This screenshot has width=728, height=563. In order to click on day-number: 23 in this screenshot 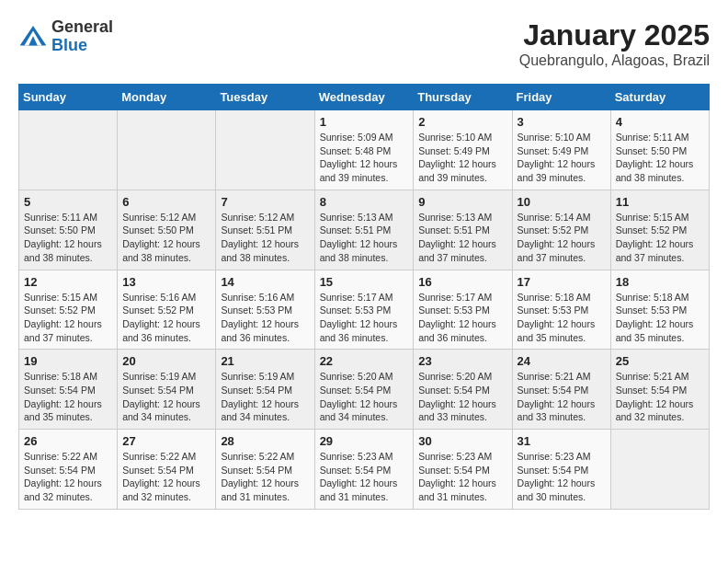, I will do `click(462, 361)`.